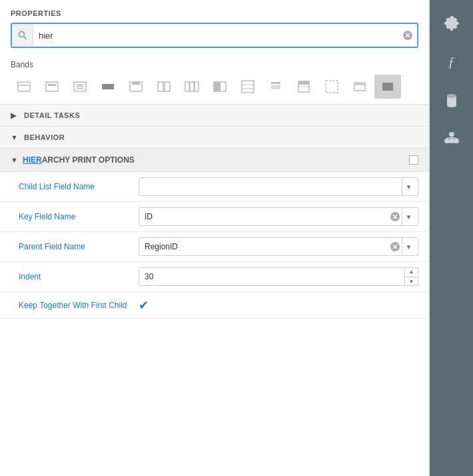 The height and width of the screenshot is (476, 473). Describe the element at coordinates (36, 13) in the screenshot. I see `page-title: PROPERTIES` at that location.